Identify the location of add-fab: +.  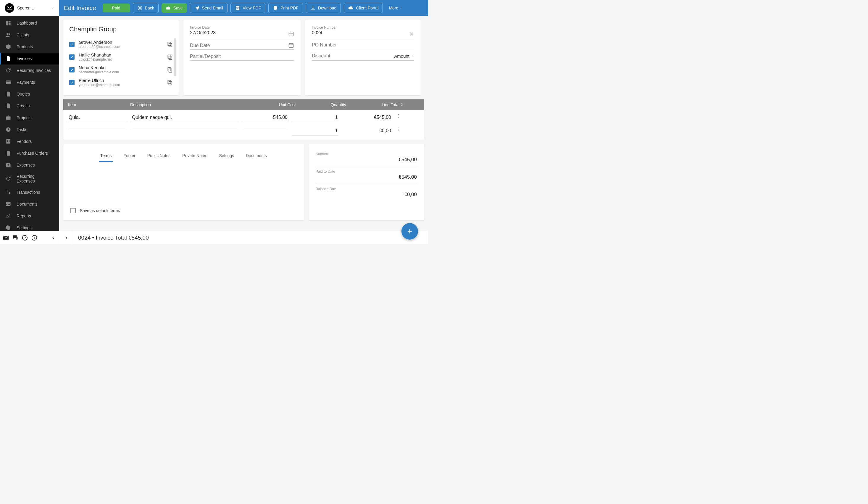
(410, 231).